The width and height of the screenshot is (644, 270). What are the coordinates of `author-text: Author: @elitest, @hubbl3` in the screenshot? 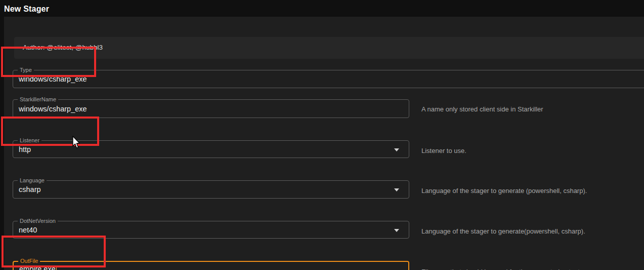 It's located at (63, 48).